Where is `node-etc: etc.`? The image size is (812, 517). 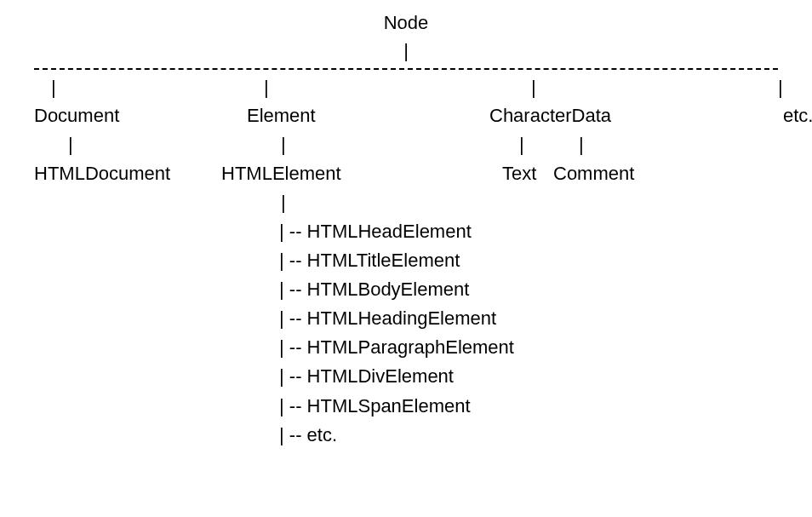
node-etc: etc. is located at coordinates (798, 116).